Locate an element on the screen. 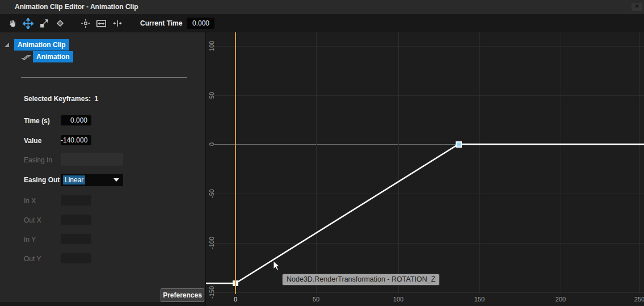  x-tick-0: 0 is located at coordinates (235, 299).